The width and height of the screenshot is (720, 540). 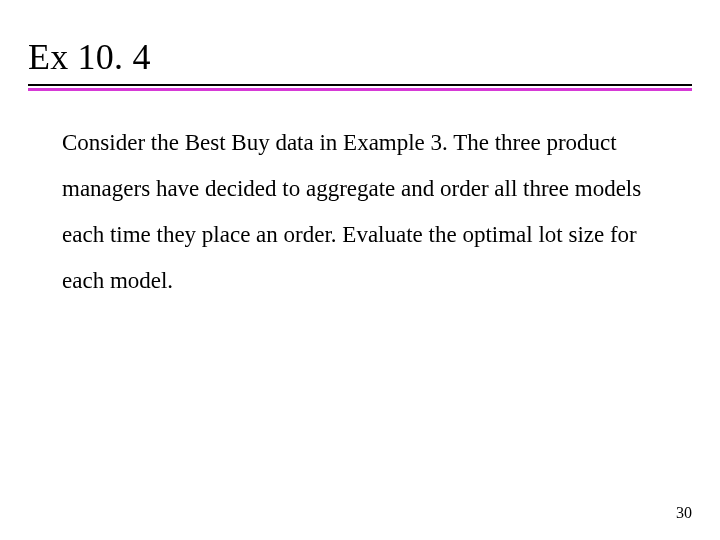 What do you see at coordinates (360, 64) in the screenshot?
I see `heading-block: Ex 10. 4` at bounding box center [360, 64].